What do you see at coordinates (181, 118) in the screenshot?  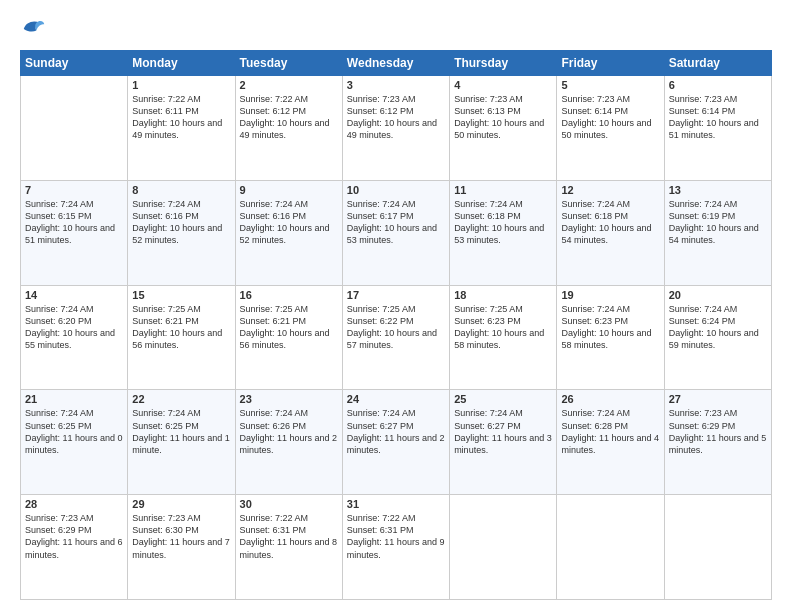 I see `day-info: Sunrise: 7:22 AM Sunset: 6:11 PM Dayligh…` at bounding box center [181, 118].